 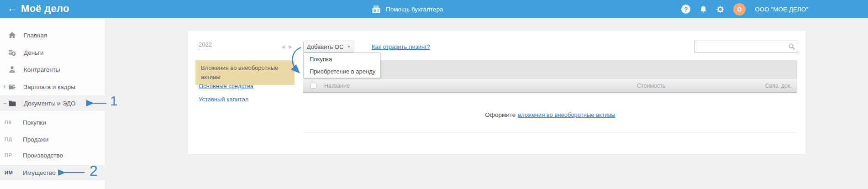 What do you see at coordinates (703, 9) in the screenshot?
I see `notifications-bell-icon` at bounding box center [703, 9].